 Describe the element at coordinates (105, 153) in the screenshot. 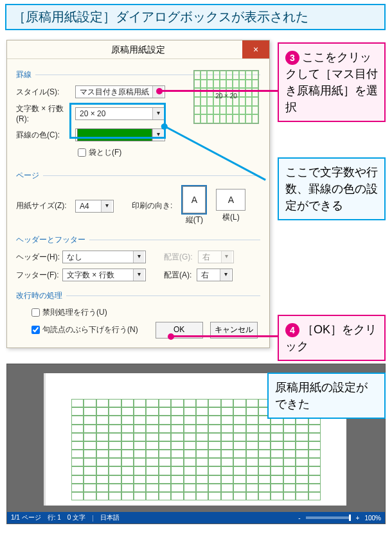

I see `fold-label: 袋とじ(F)` at that location.